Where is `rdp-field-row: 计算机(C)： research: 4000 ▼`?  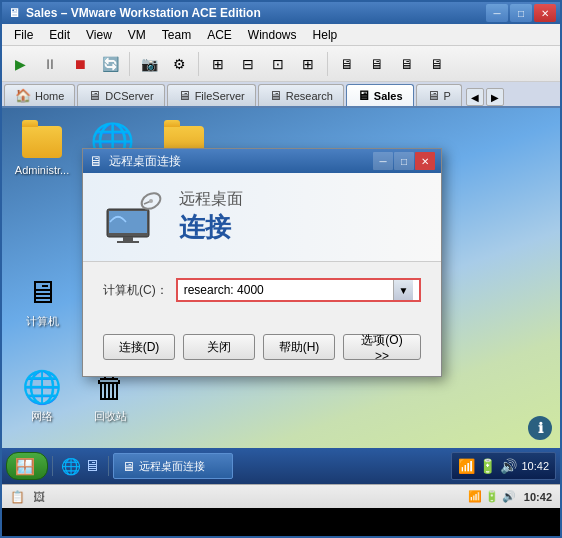
rdp-field-row: 计算机(C)： research: 4000 ▼ is located at coordinates (262, 290).